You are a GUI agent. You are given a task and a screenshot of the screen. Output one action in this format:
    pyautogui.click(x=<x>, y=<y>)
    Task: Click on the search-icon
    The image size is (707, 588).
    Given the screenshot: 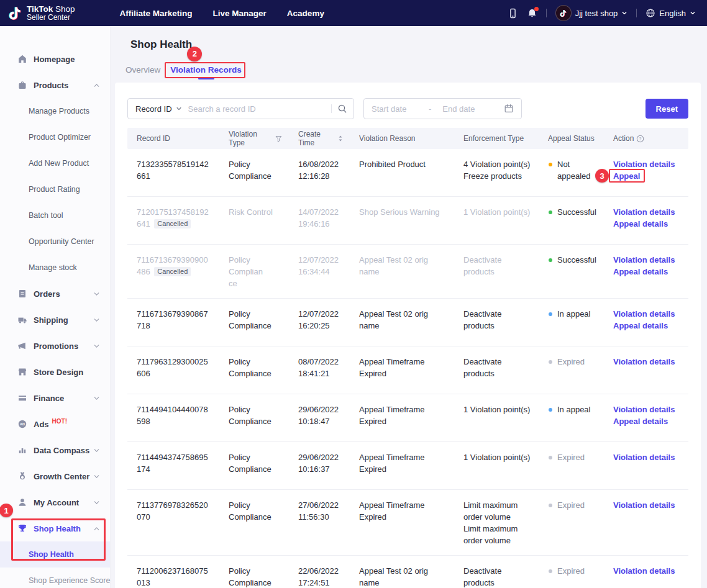 What is the action you would take?
    pyautogui.click(x=342, y=109)
    